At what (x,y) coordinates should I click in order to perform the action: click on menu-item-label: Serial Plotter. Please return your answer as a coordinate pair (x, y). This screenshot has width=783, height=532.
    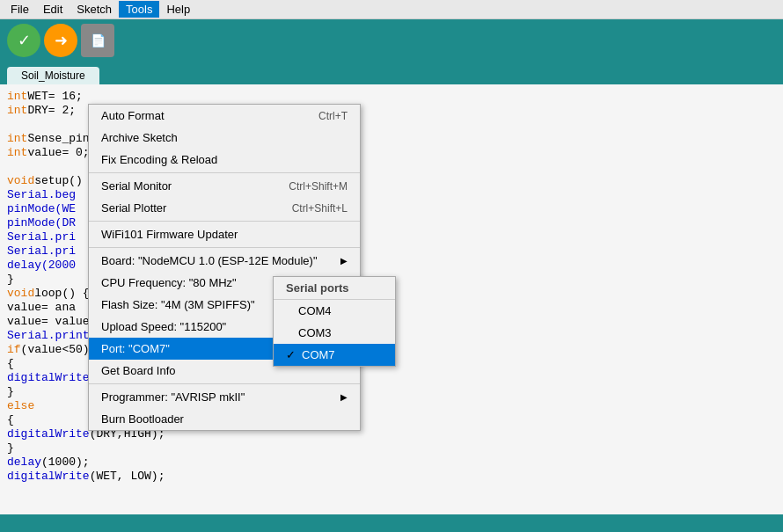
    Looking at the image, I should click on (134, 208).